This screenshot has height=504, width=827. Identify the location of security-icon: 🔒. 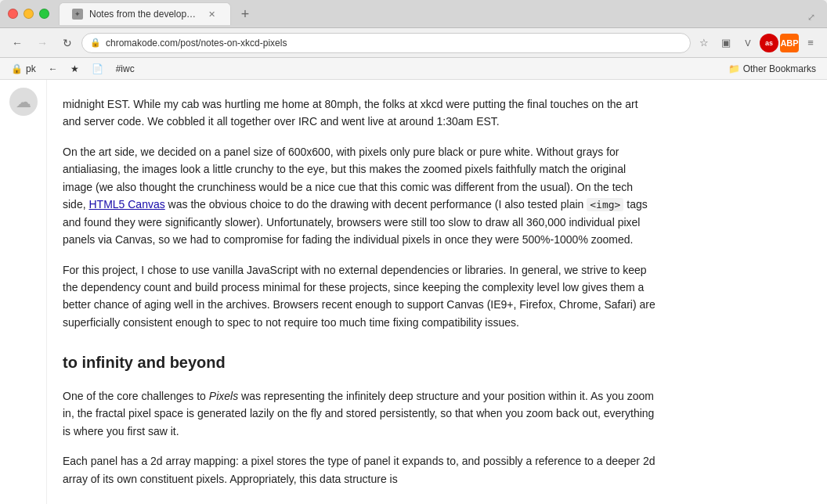
(17, 69).